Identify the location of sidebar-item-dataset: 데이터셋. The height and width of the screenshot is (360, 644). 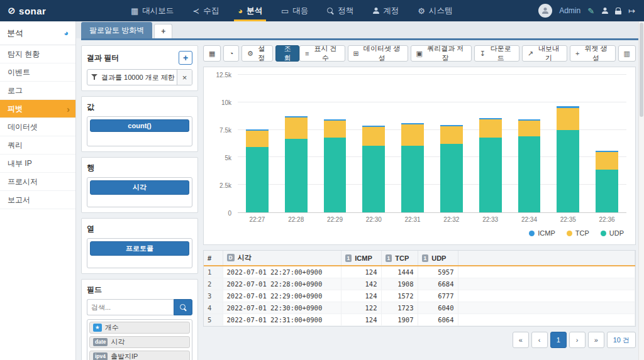
(38, 127).